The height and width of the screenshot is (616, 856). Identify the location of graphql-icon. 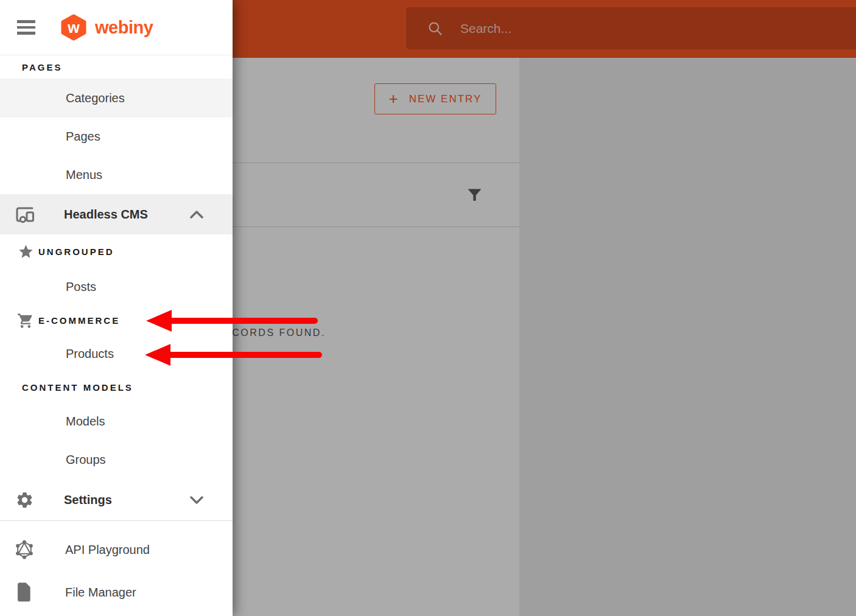
(24, 550).